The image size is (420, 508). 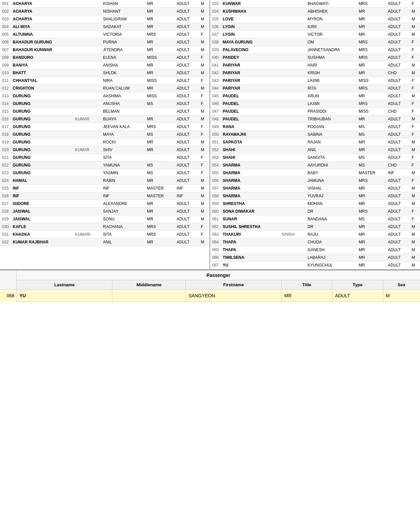 I want to click on table-row: 006BAHADUR GURUNGPURNAMRADULTM, so click(x=105, y=42).